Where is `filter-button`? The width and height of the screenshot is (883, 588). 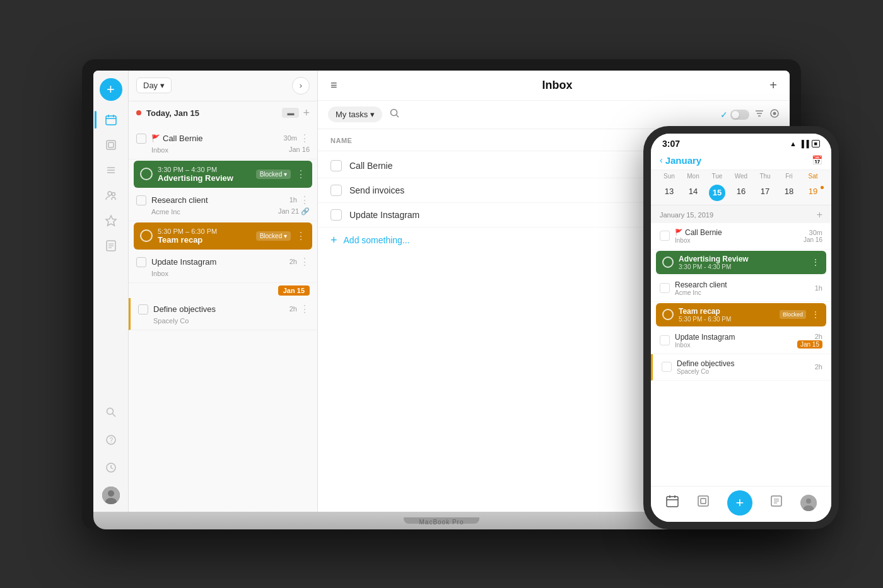 filter-button is located at coordinates (759, 115).